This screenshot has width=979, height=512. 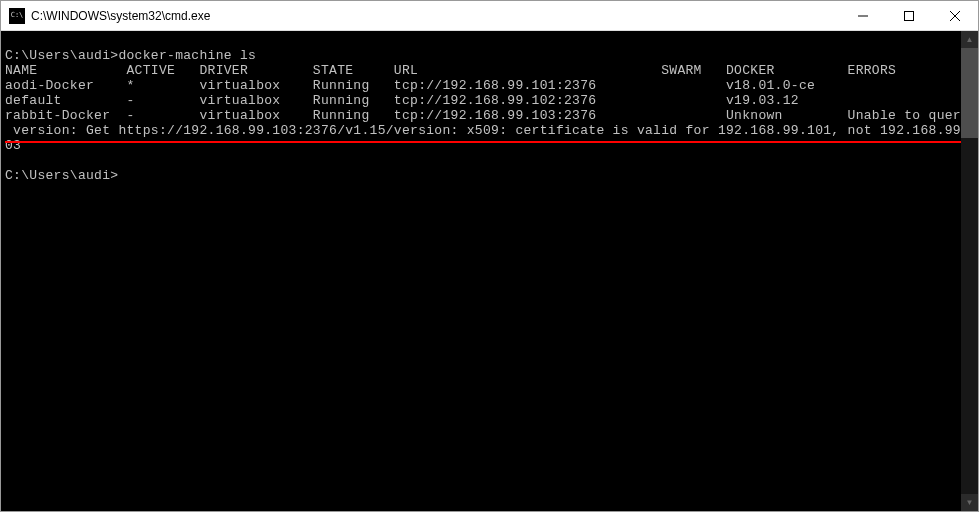 I want to click on window-titlebar: C:\WINDOWS\system32\cmd.exe, so click(x=490, y=16).